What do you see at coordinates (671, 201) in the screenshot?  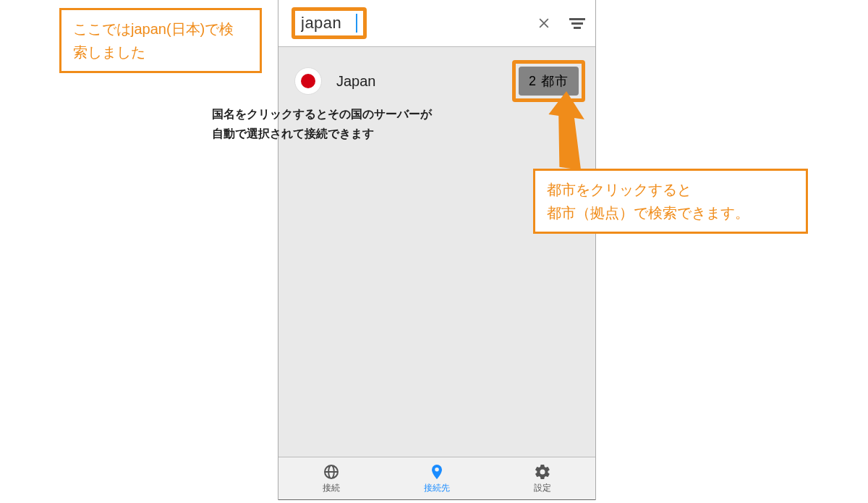 I see `annotation-city-hint: 都市をクリックすると 都市（拠点）で検索できます。` at bounding box center [671, 201].